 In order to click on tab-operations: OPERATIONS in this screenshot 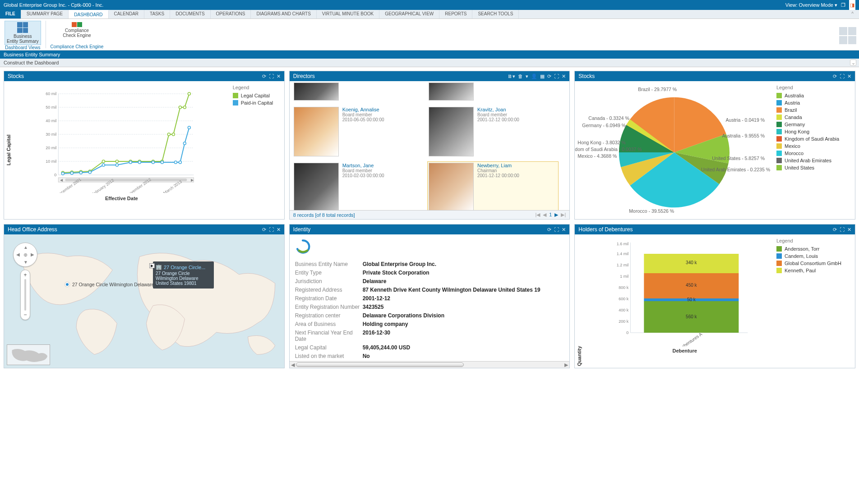, I will do `click(231, 14)`.